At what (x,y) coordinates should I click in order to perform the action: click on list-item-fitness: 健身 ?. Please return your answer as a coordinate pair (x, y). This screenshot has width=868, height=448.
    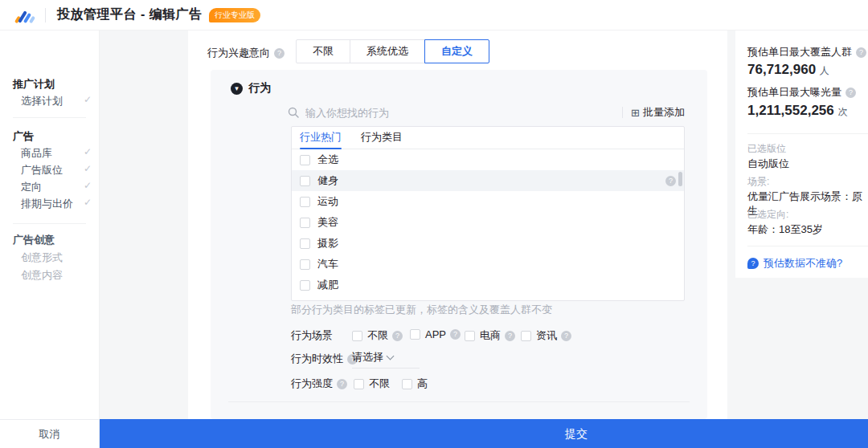
    Looking at the image, I should click on (488, 181).